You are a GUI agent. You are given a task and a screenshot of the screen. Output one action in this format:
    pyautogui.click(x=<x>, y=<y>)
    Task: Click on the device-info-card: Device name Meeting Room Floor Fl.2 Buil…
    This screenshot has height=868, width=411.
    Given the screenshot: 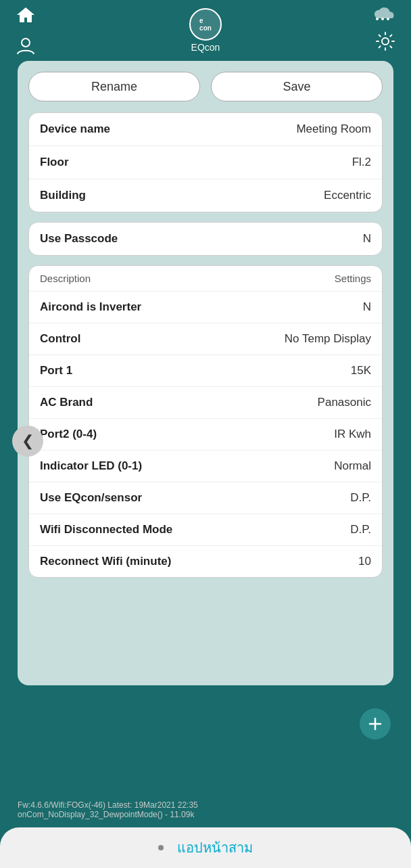 What is the action you would take?
    pyautogui.click(x=206, y=162)
    